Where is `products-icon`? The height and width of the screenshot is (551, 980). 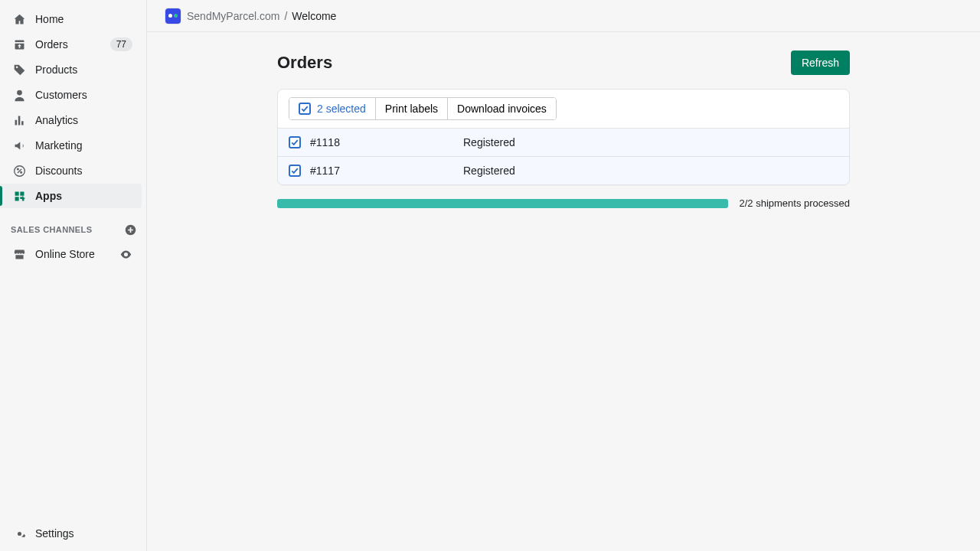 products-icon is located at coordinates (19, 70).